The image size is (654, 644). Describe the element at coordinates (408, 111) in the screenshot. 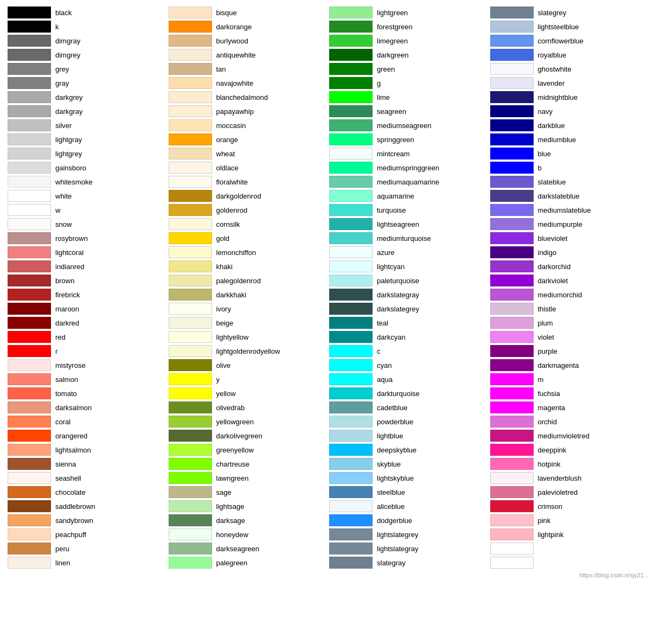

I see `list-item: seagreen` at that location.